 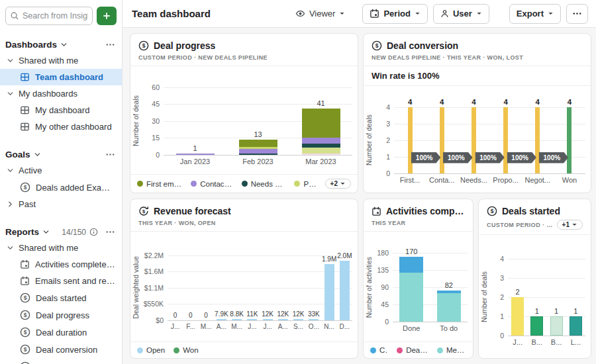 I want to click on y-tick-label: $0, so click(x=160, y=320).